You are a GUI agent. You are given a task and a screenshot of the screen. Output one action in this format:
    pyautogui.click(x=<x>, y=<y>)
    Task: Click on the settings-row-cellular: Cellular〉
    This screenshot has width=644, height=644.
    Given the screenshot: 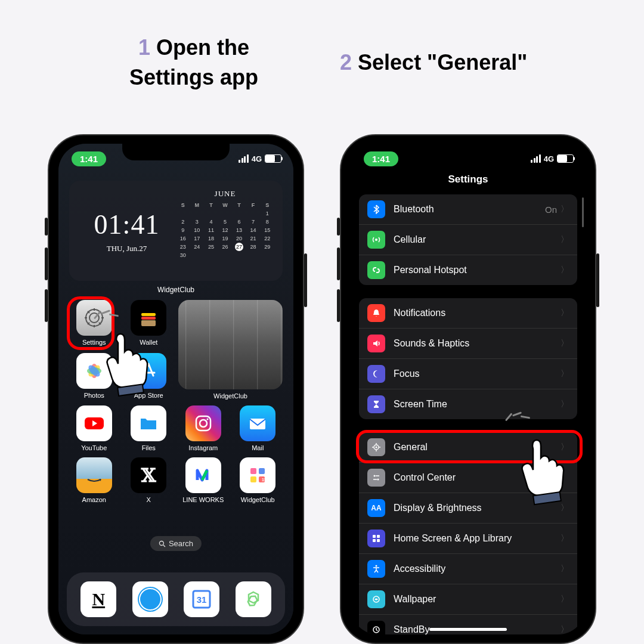 What is the action you would take?
    pyautogui.click(x=468, y=240)
    